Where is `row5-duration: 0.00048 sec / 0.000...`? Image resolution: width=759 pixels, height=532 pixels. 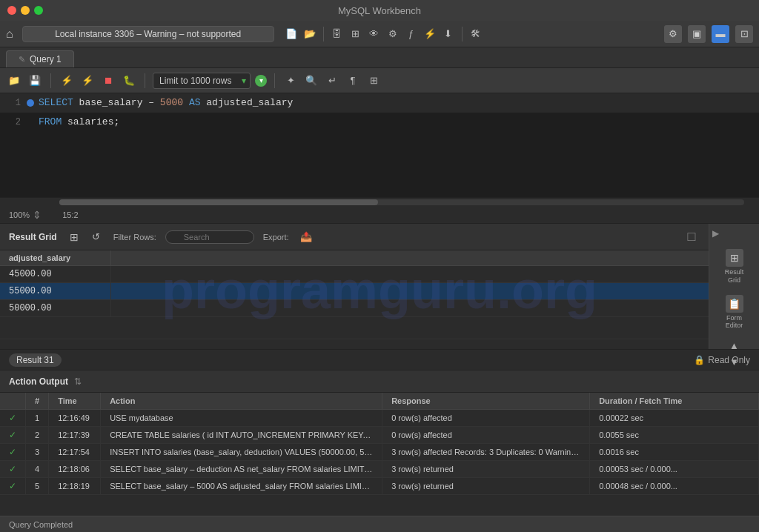 row5-duration: 0.00048 sec / 0.000... is located at coordinates (675, 486).